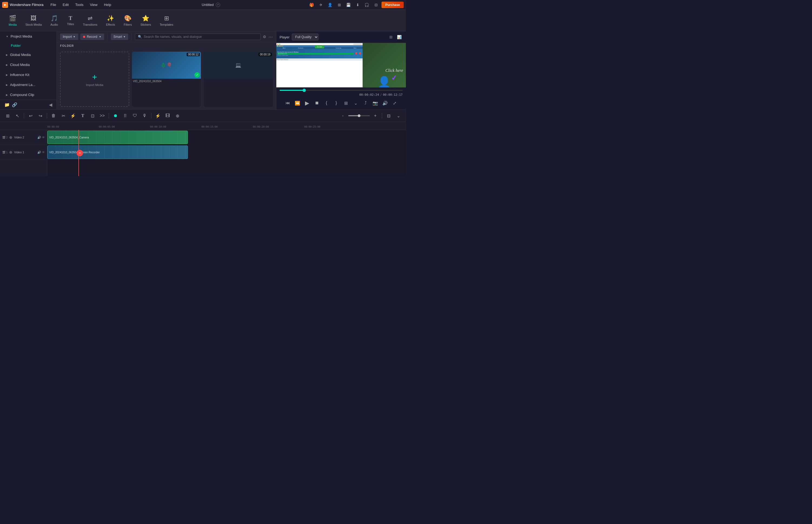  Describe the element at coordinates (297, 103) in the screenshot. I see `frame-back-button: ⏪` at that location.